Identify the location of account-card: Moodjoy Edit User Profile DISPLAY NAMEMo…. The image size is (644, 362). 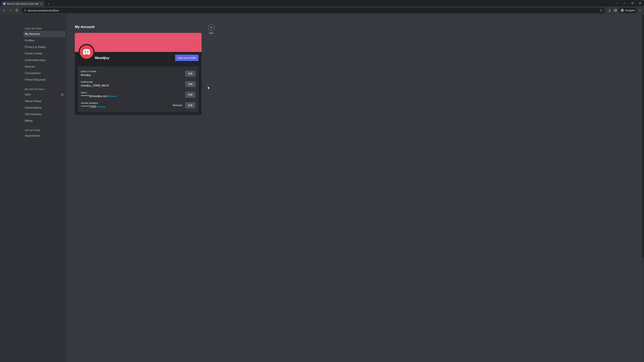
(138, 74).